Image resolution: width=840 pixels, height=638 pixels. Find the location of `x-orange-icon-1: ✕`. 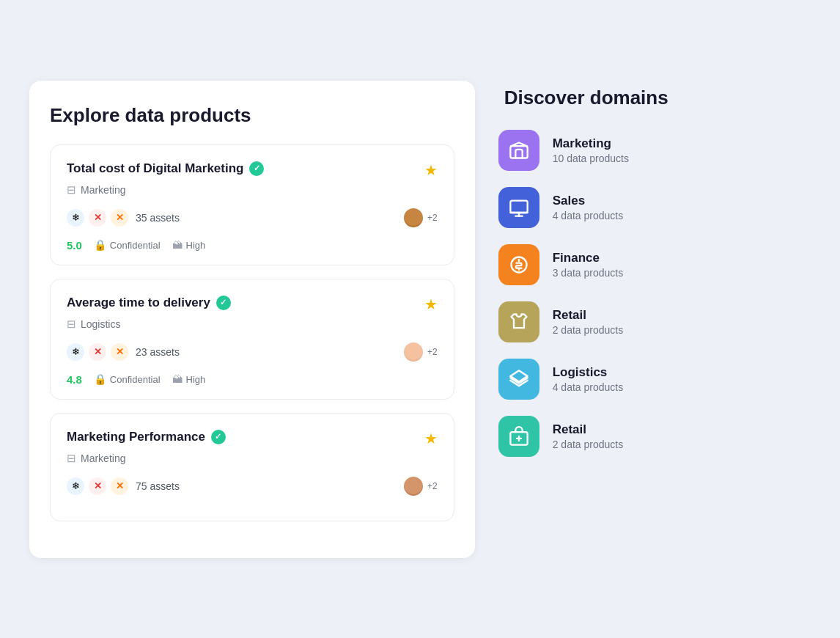

x-orange-icon-1: ✕ is located at coordinates (119, 218).